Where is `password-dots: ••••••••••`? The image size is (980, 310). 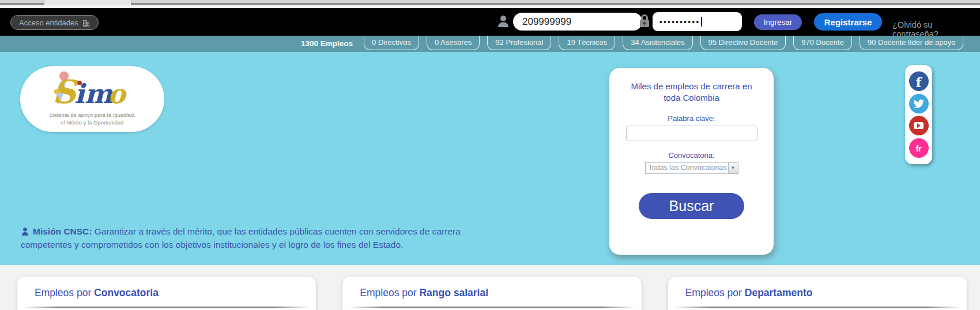
password-dots: •••••••••• is located at coordinates (680, 22).